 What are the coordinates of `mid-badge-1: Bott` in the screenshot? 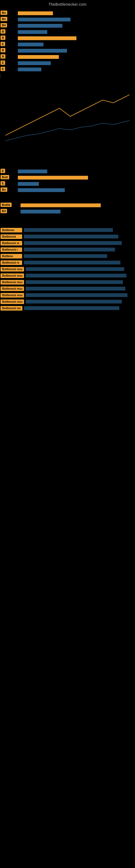 It's located at (5, 177).